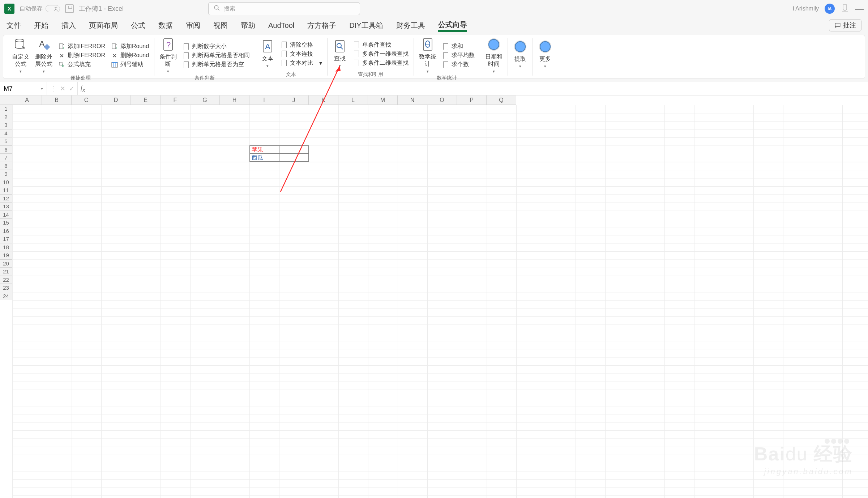 The width and height of the screenshot is (868, 498). Describe the element at coordinates (845, 25) in the screenshot. I see `comments-button: 批注` at that location.